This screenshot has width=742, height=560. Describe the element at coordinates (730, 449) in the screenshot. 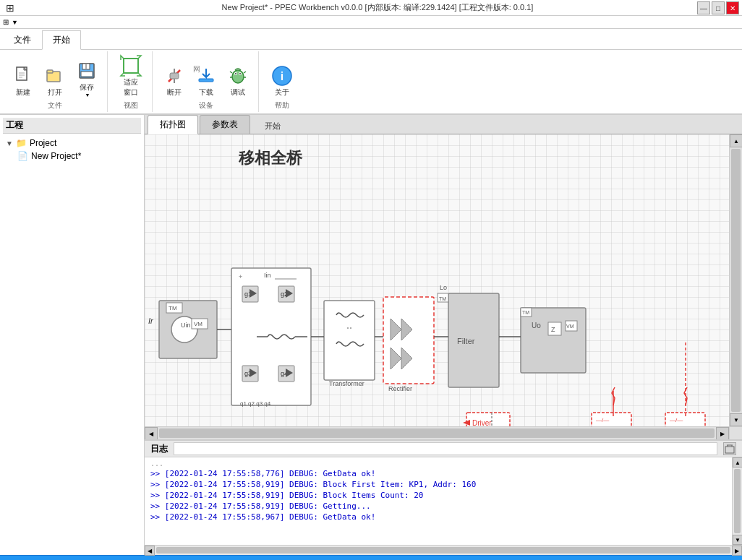

I see `log-clear-button` at that location.